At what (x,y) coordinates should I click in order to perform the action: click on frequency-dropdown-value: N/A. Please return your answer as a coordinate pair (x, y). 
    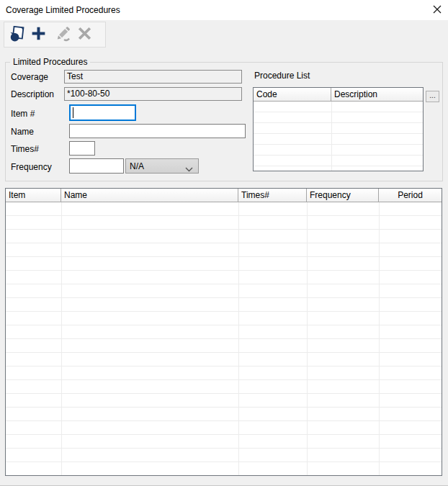
    Looking at the image, I should click on (135, 166).